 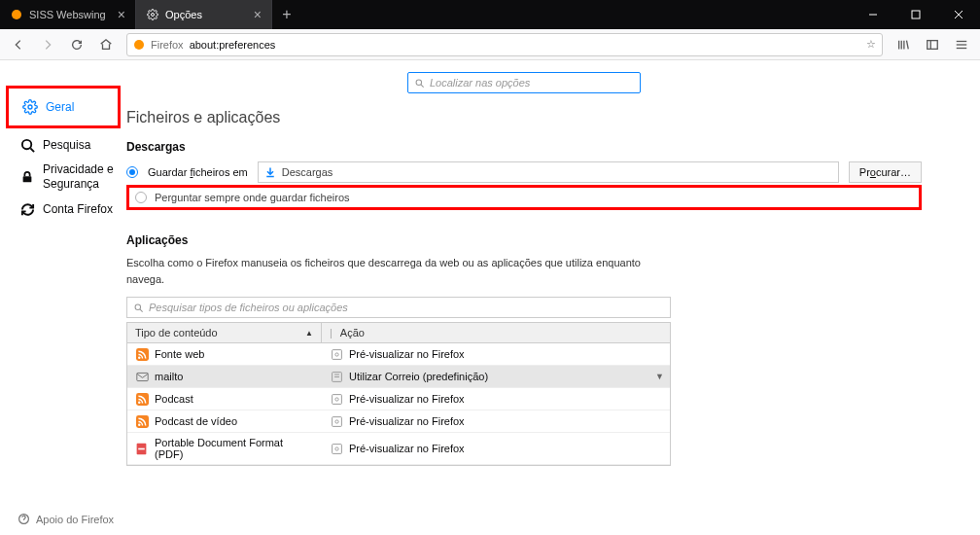 What do you see at coordinates (399, 307) in the screenshot?
I see `apps-search-input: Pesquisar tipos de ficheiros ou aplicaçõ…` at bounding box center [399, 307].